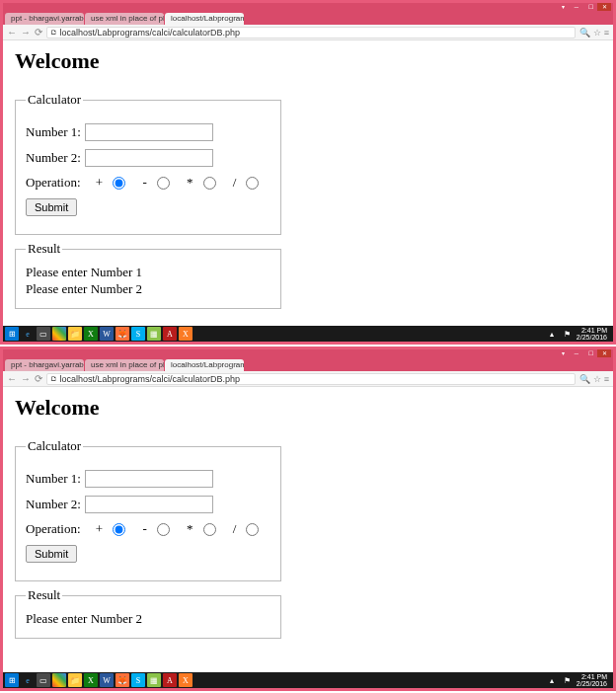 This screenshot has height=693, width=616. I want to click on result-fieldset: Result Please enter Number 2, so click(148, 613).